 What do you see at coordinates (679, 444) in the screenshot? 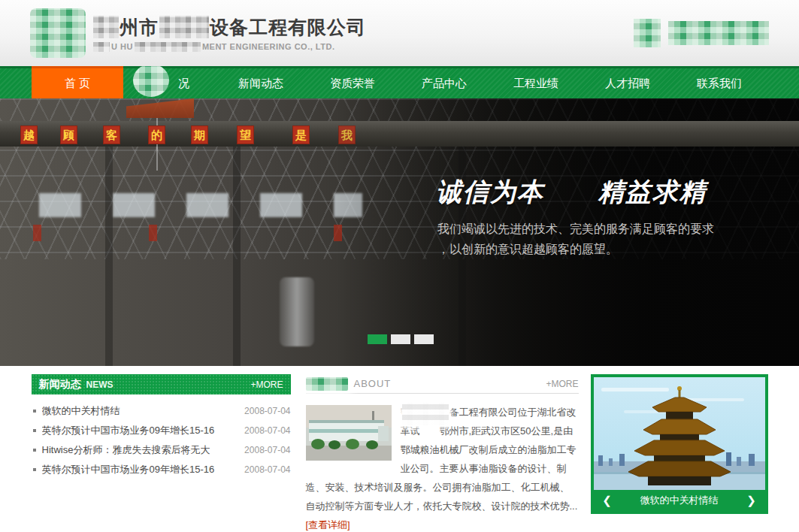
I see `photo-carousel: ❮ 微软的中关村情结 ❯` at bounding box center [679, 444].